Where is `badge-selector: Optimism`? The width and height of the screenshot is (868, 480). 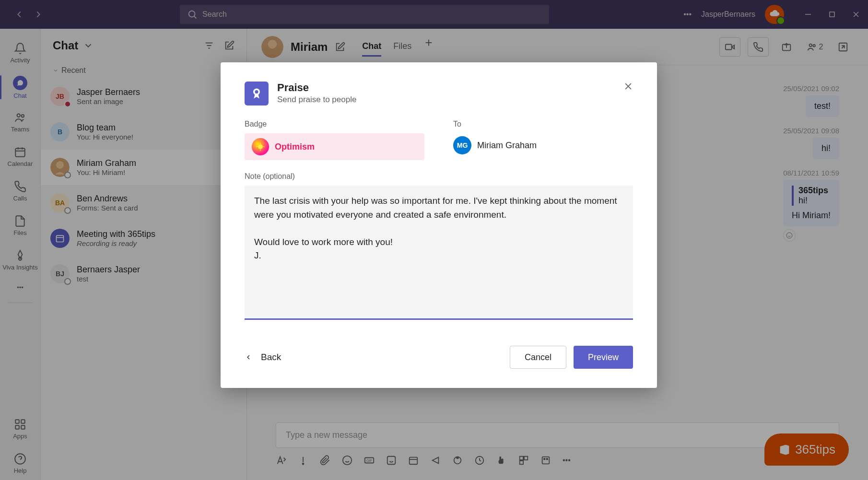 badge-selector: Optimism is located at coordinates (335, 147).